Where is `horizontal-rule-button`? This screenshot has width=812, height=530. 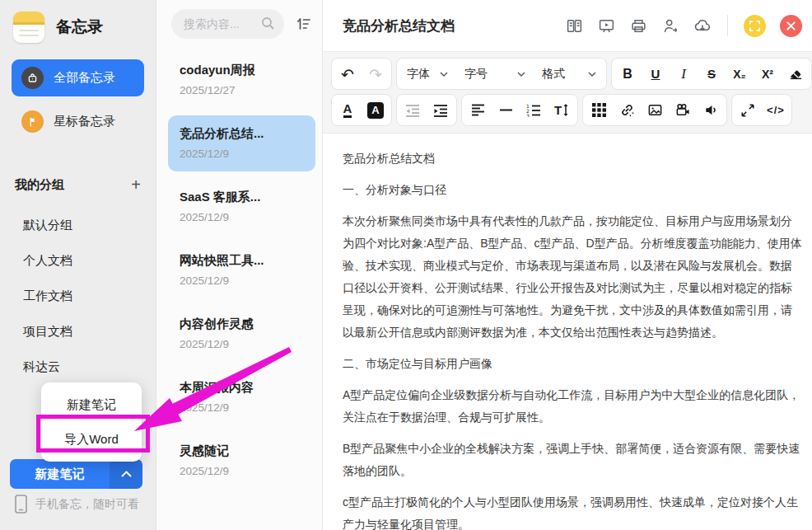 horizontal-rule-button is located at coordinates (506, 110).